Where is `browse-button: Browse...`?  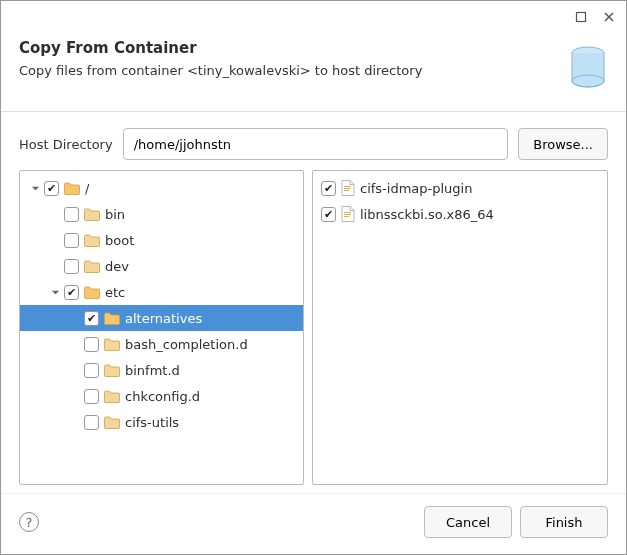
browse-button: Browse... is located at coordinates (563, 144).